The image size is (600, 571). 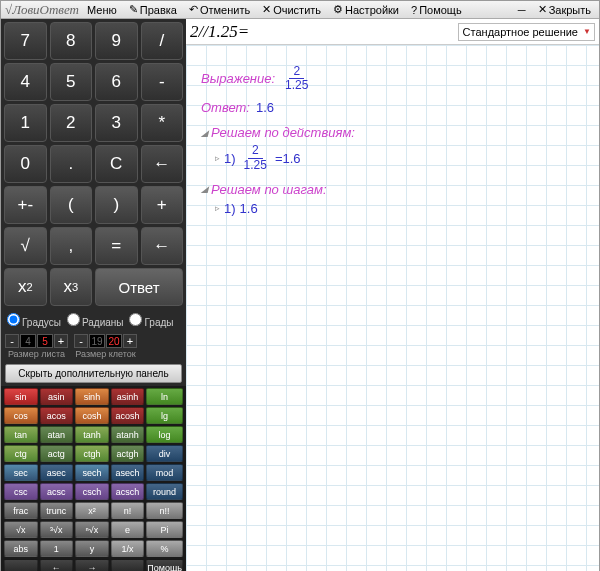 I want to click on solution-dropdown: Стандартное решение, so click(x=526, y=32).